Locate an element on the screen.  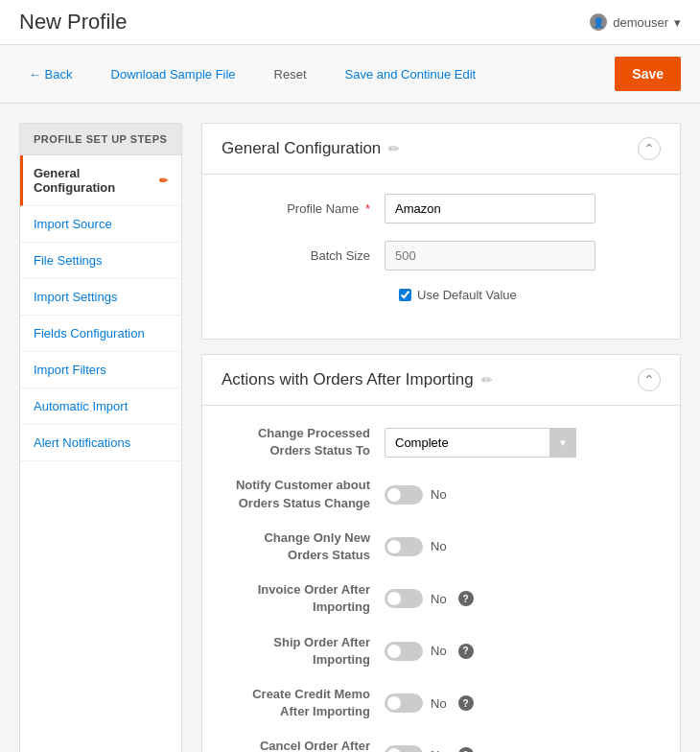
actions-collapse-button: ⌃ is located at coordinates (649, 380).